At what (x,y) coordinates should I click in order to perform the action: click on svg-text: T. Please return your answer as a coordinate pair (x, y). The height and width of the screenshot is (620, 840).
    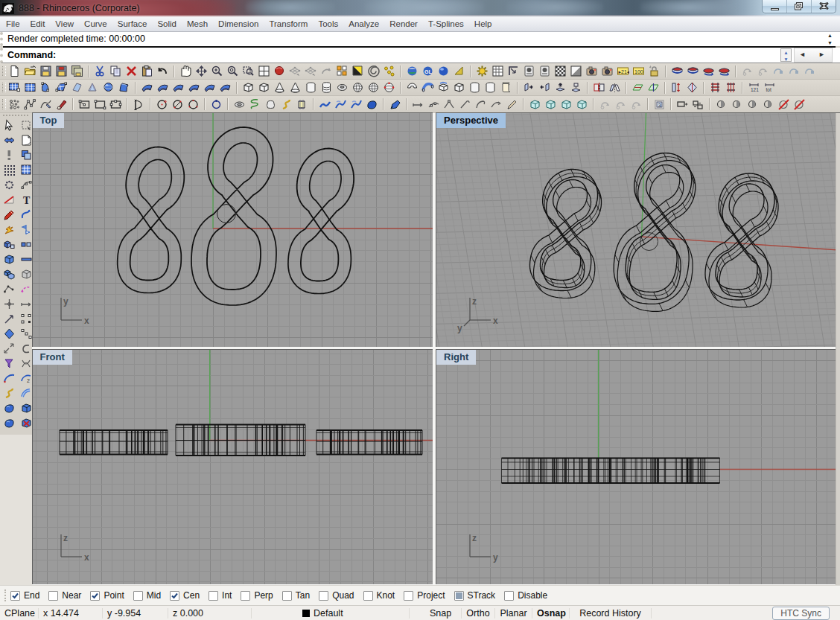
    Looking at the image, I should click on (27, 201).